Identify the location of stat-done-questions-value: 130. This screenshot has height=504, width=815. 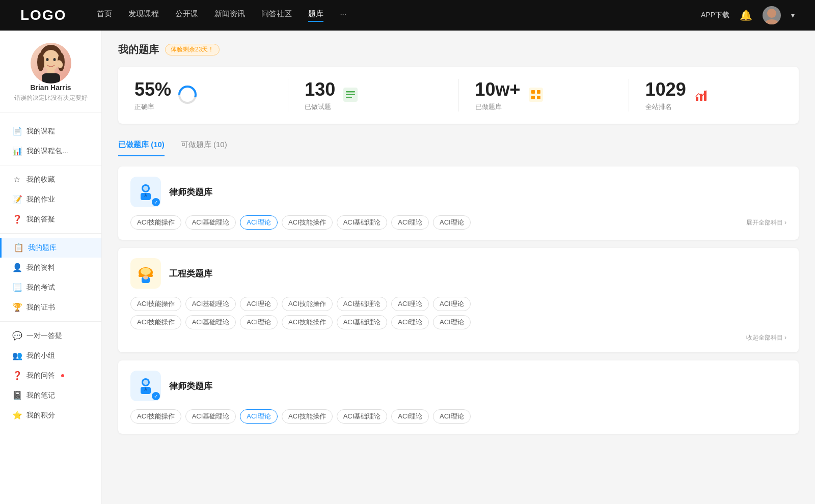
(320, 90).